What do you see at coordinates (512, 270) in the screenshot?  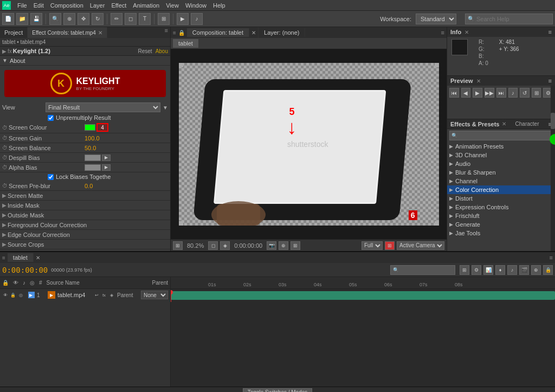 I see `timeline-audio-btn: ♪` at bounding box center [512, 270].